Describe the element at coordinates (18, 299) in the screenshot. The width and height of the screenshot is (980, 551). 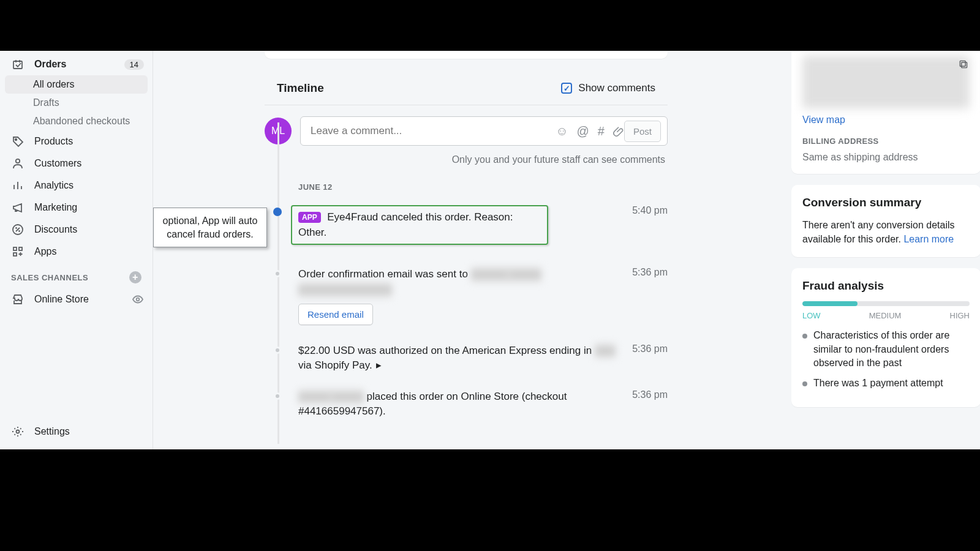
I see `store-icon` at that location.